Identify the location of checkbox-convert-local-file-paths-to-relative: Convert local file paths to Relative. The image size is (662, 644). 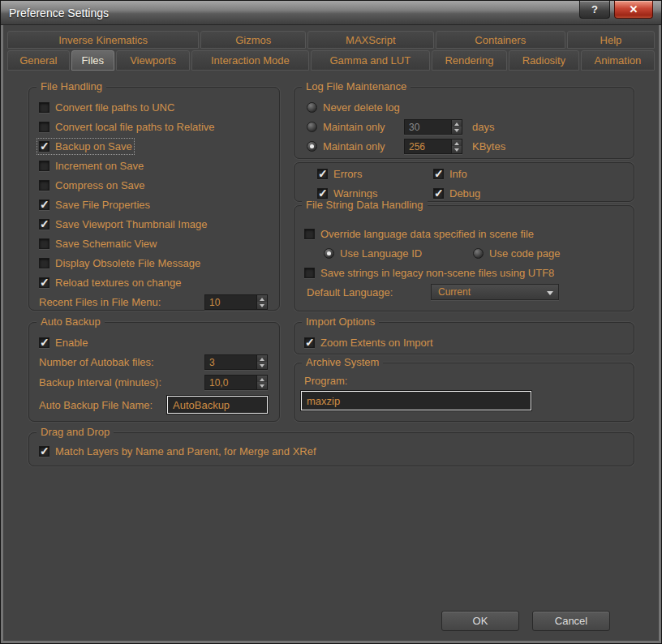
(127, 127).